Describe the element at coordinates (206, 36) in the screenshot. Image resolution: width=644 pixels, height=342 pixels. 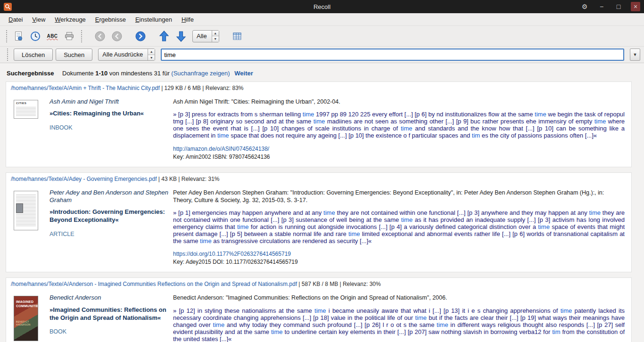
I see `category-filter-select: Alle ▲▼` at that location.